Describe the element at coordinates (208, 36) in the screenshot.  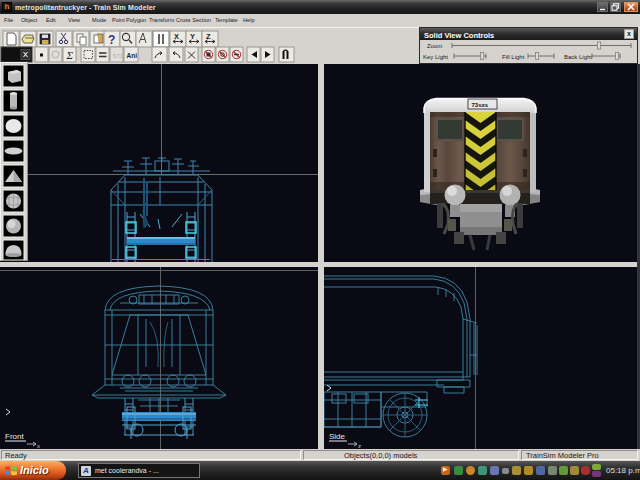
I see `svg-text: Z` at that location.